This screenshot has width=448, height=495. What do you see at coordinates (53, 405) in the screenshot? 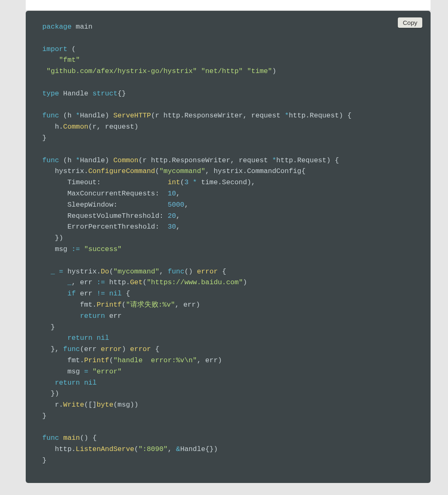
I see `code-token: r.` at bounding box center [53, 405].